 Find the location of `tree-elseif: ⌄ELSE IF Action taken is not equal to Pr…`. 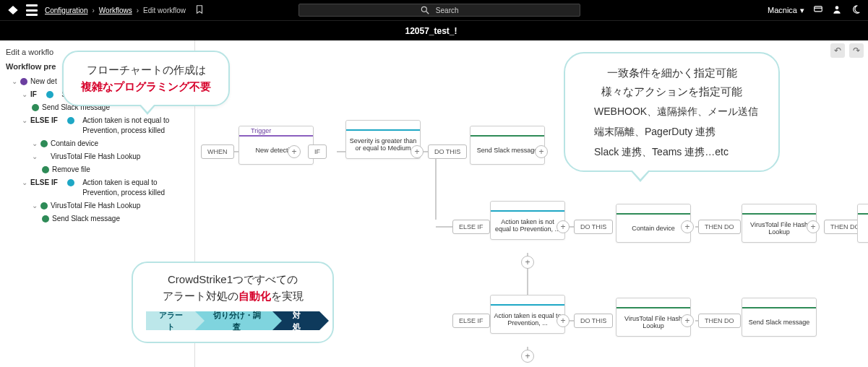

tree-elseif: ⌄ELSE IF Action taken is not equal to Pr… is located at coordinates (107, 126).